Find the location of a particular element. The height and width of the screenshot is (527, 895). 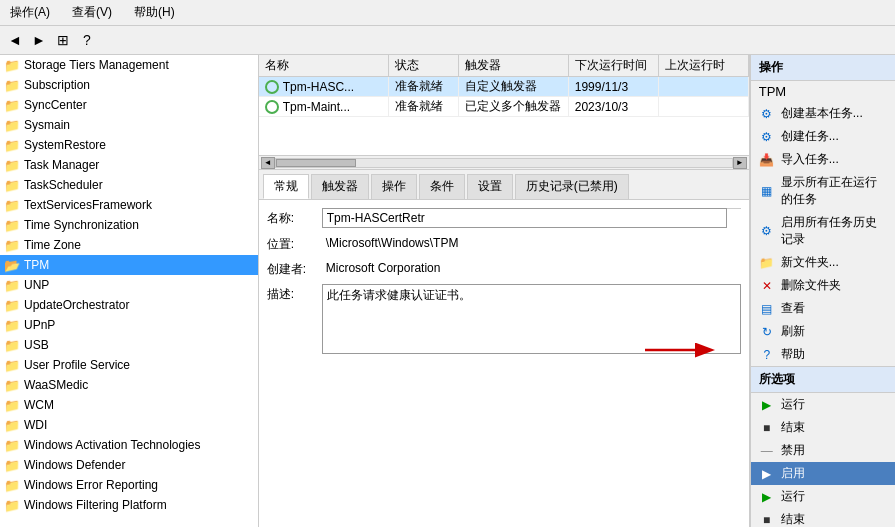

sidebar-item-upnp: 📁 UPnP is located at coordinates (129, 325).